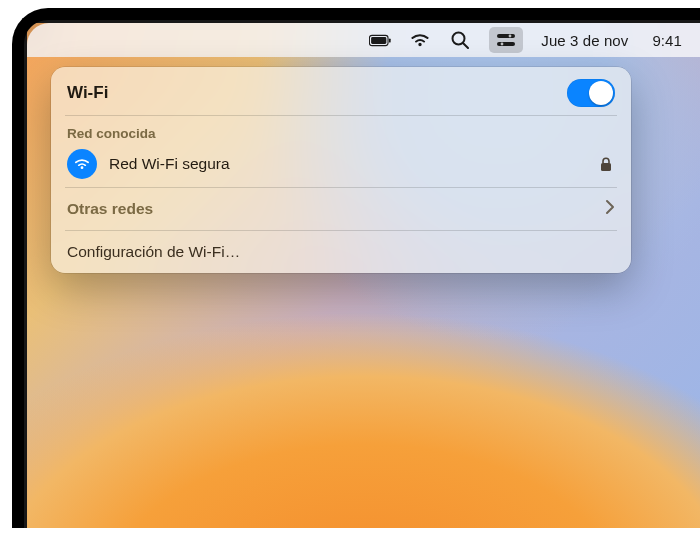  What do you see at coordinates (610, 209) in the screenshot?
I see `chevron-right-icon` at bounding box center [610, 209].